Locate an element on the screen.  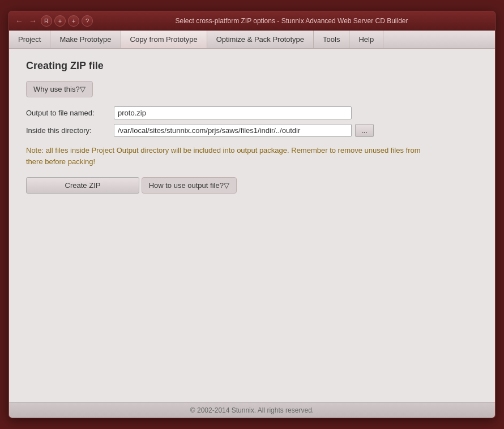
output-file-label: Output to file named: is located at coordinates (70, 113).